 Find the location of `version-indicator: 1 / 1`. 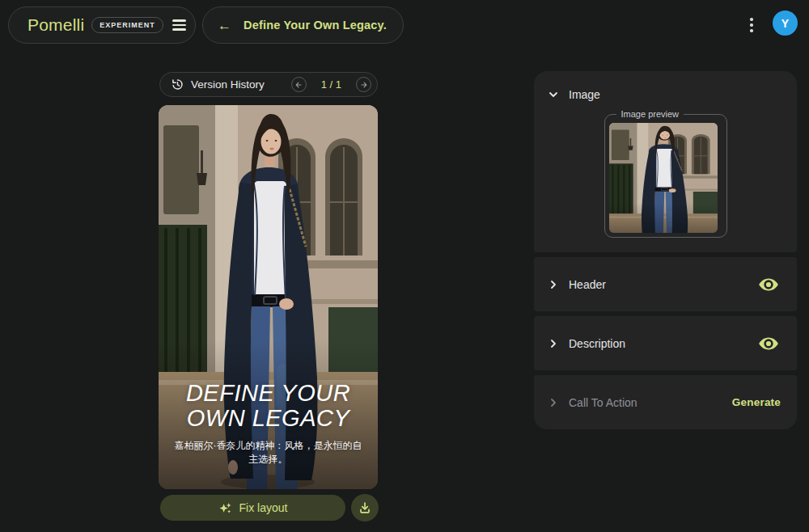

version-indicator: 1 / 1 is located at coordinates (332, 84).